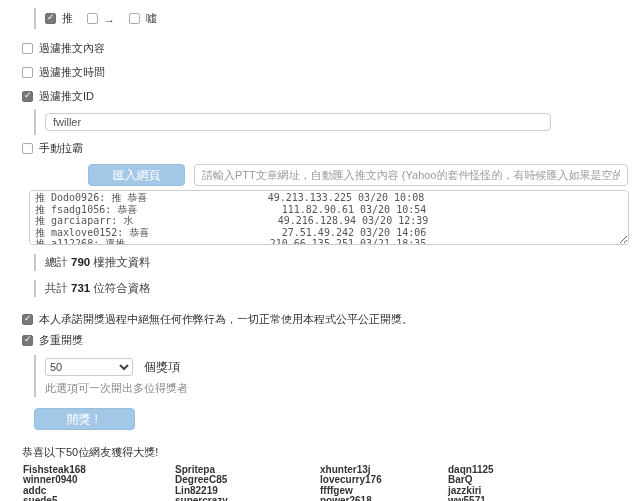  Describe the element at coordinates (28, 340) in the screenshot. I see `multi-draw-checkbox` at that location.